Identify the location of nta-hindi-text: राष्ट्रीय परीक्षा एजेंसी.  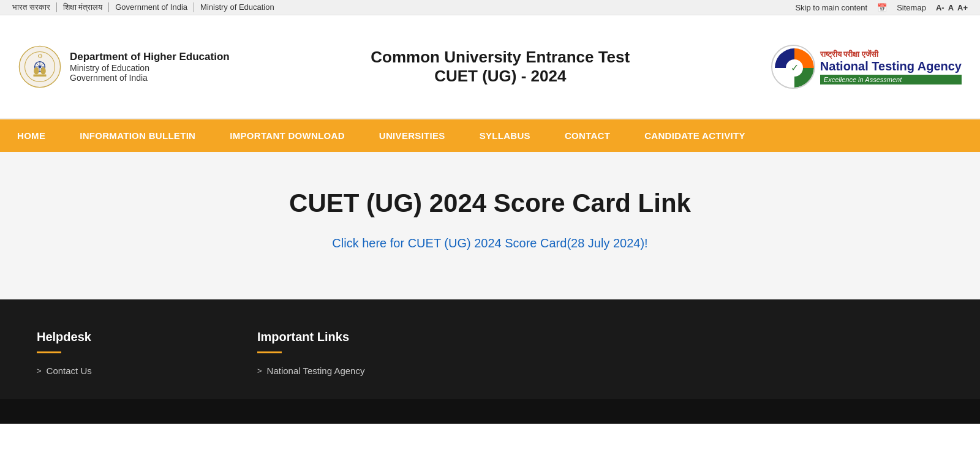
(891, 54).